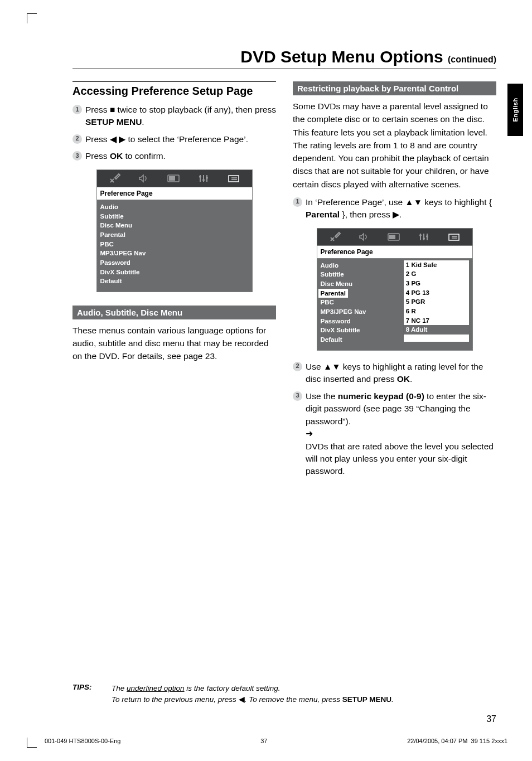 This screenshot has width=532, height=761. I want to click on wrench-x-icon, so click(115, 178).